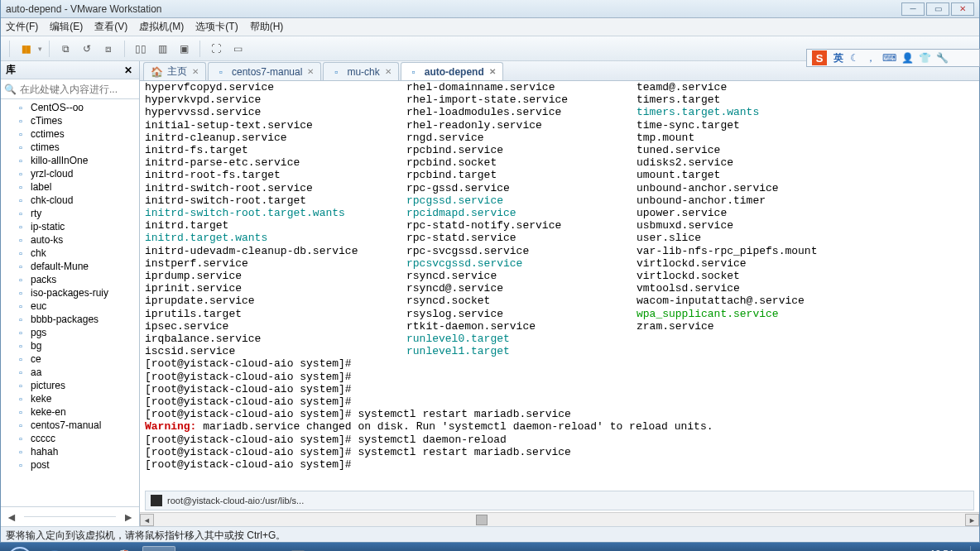 The image size is (980, 551). What do you see at coordinates (70, 108) in the screenshot?
I see `tree-item: ▫CentOS--oo` at bounding box center [70, 108].